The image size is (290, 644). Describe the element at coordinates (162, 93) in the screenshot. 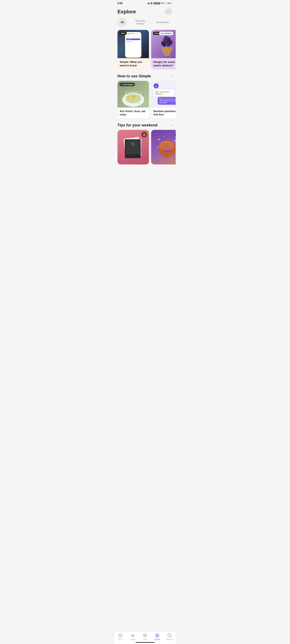

I see `chat-bot-text: Hey! 👋 How can I help you?` at that location.